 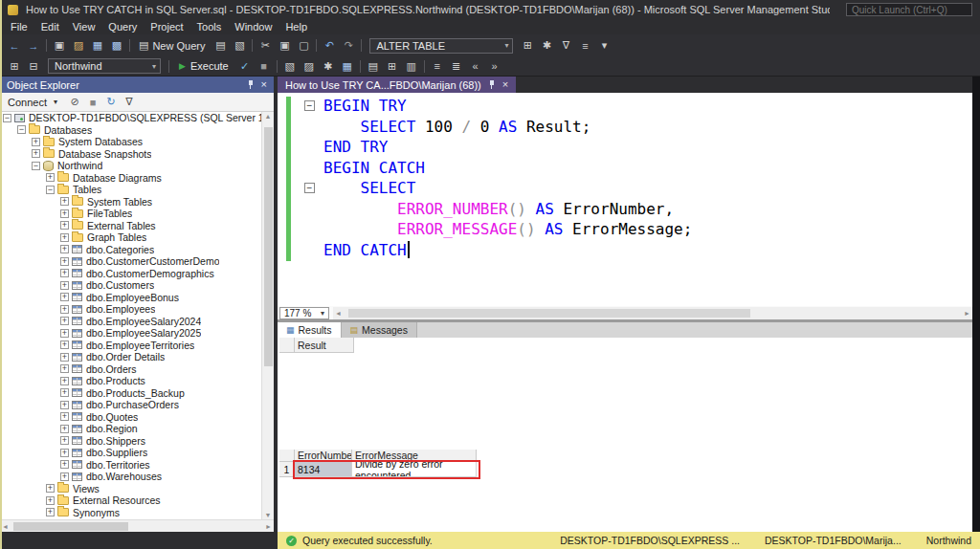 I want to click on copy-icon: ▣, so click(x=284, y=46).